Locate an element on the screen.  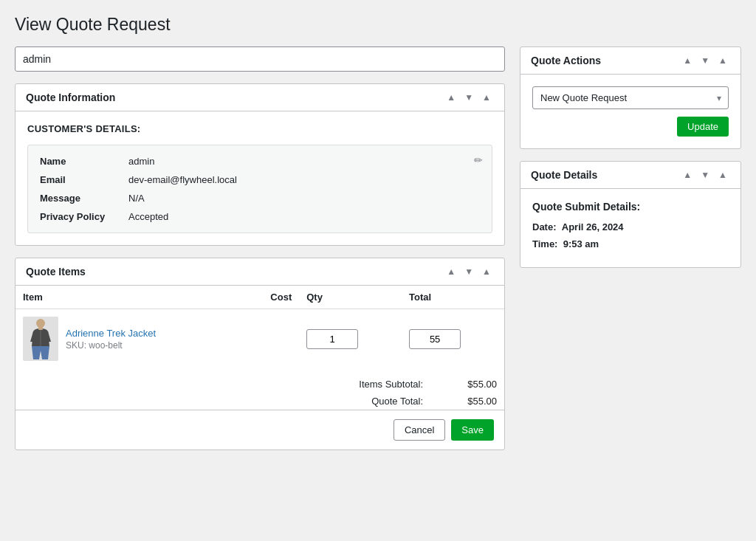
col-cost: Cost is located at coordinates (272, 297).